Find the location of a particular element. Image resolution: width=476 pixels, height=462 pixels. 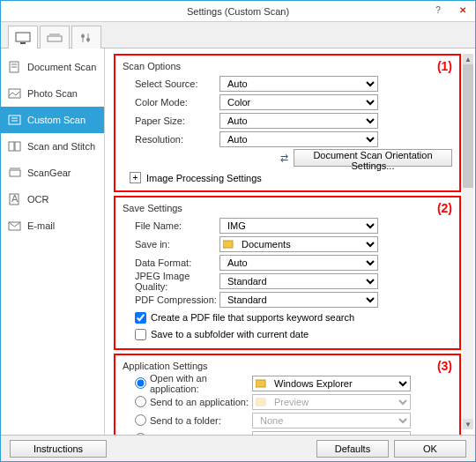

data-format-dropdown: Auto is located at coordinates (299, 263).